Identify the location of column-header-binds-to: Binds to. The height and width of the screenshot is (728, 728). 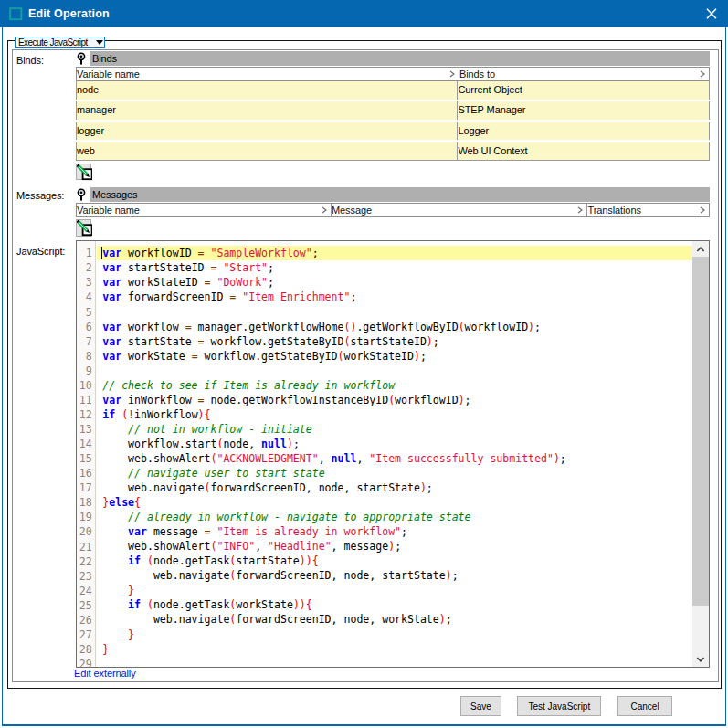
(584, 75).